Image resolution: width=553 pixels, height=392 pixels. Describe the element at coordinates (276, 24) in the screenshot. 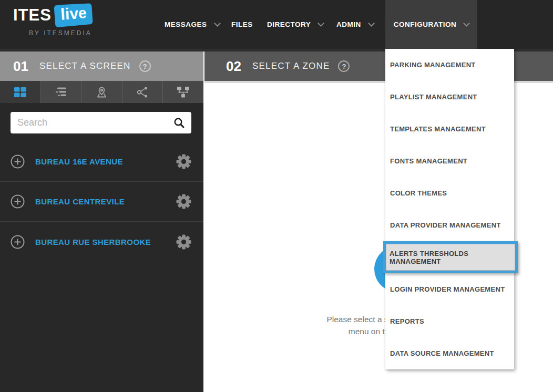

I see `top-nav-bar: ITES live BY ITESMEDIA MESSAGES FILES DI…` at that location.